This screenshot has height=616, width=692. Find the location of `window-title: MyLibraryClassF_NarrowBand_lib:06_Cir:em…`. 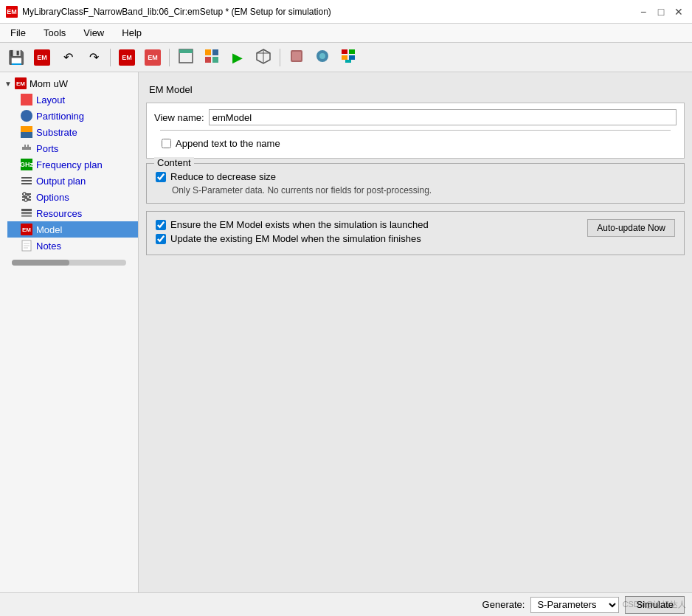

window-title: MyLibraryClassF_NarrowBand_lib:06_Cir:em… is located at coordinates (177, 12).